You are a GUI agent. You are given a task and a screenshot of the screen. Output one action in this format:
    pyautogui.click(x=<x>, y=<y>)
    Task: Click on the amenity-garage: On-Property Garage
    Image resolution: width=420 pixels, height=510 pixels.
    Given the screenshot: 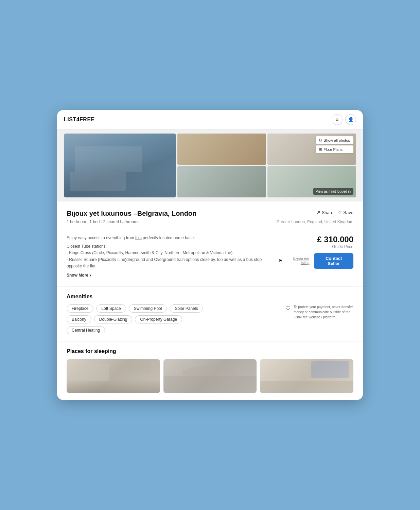 What is the action you would take?
    pyautogui.click(x=158, y=319)
    